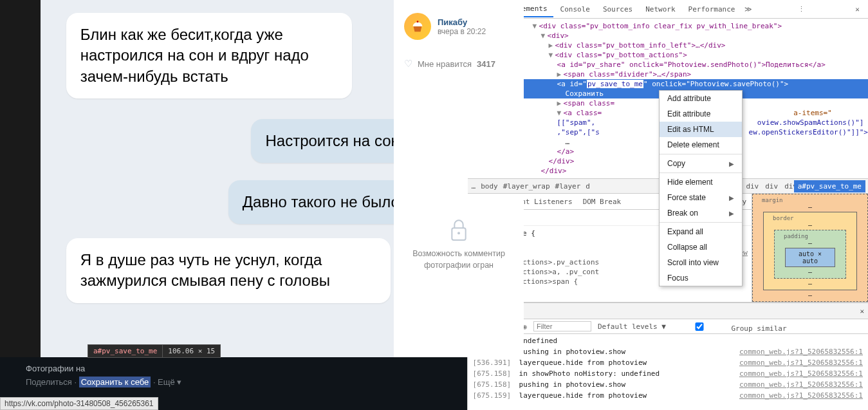 The height and width of the screenshot is (410, 868). I want to click on hover-element: a#pv_save_to_me, so click(125, 351).